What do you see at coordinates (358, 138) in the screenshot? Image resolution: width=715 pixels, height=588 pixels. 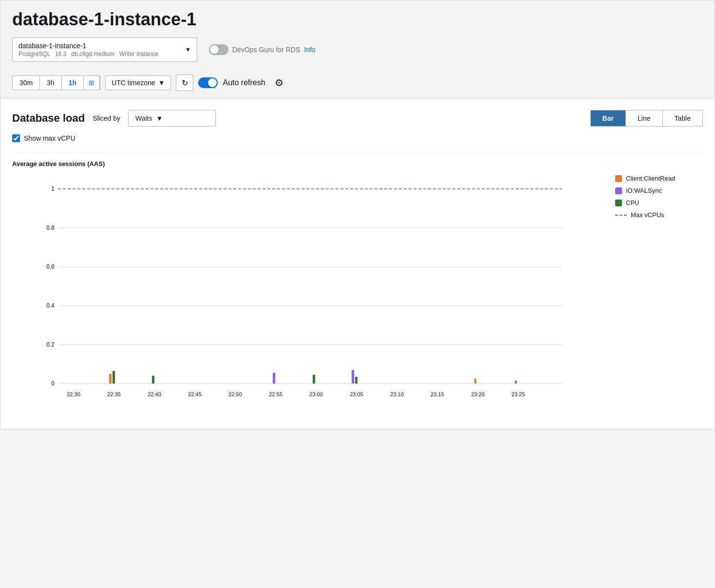 I see `show-max-vcpu-row: Show max vCPU` at bounding box center [358, 138].